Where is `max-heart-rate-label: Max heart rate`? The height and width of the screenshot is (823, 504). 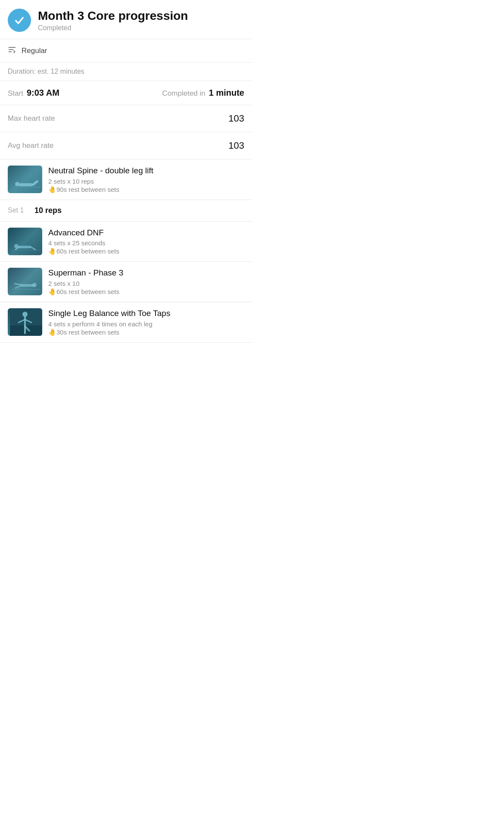 max-heart-rate-label: Max heart rate is located at coordinates (31, 119).